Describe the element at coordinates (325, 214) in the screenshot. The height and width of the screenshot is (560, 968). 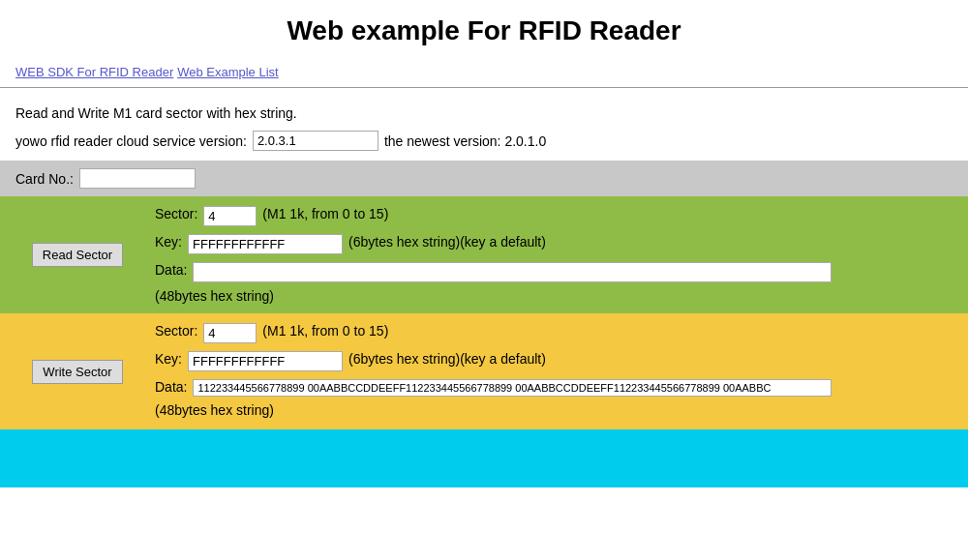
I see `read-sector-hint: (M1 1k, from 0 to 15)` at that location.